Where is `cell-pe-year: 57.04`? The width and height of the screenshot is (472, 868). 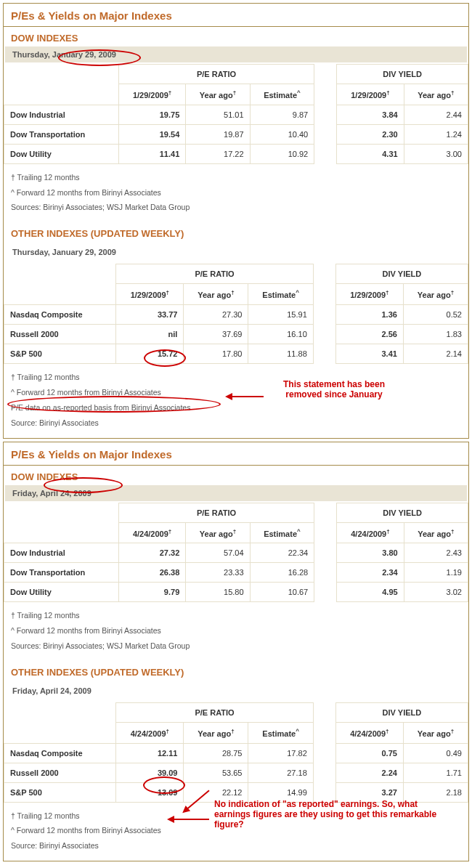
cell-pe-year: 57.04 is located at coordinates (218, 553).